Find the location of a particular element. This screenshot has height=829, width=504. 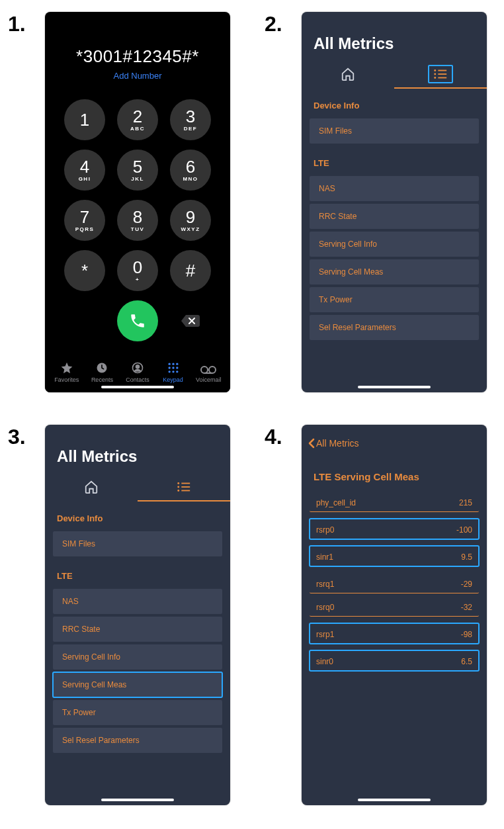

kv-value: 6.5 is located at coordinates (467, 662).